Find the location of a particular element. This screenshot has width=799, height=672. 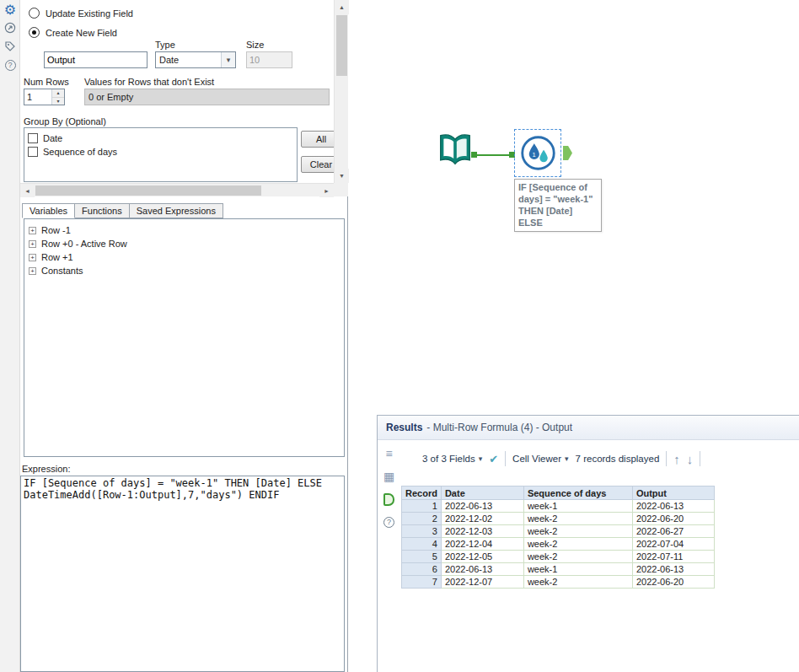

apply-check-icon: ✔ is located at coordinates (494, 459).